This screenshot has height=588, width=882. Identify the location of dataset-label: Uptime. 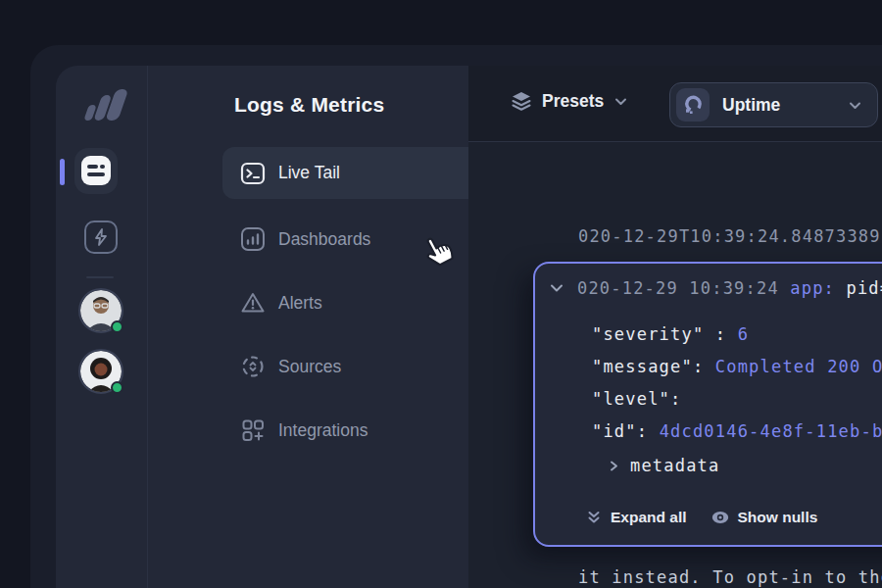
(784, 106).